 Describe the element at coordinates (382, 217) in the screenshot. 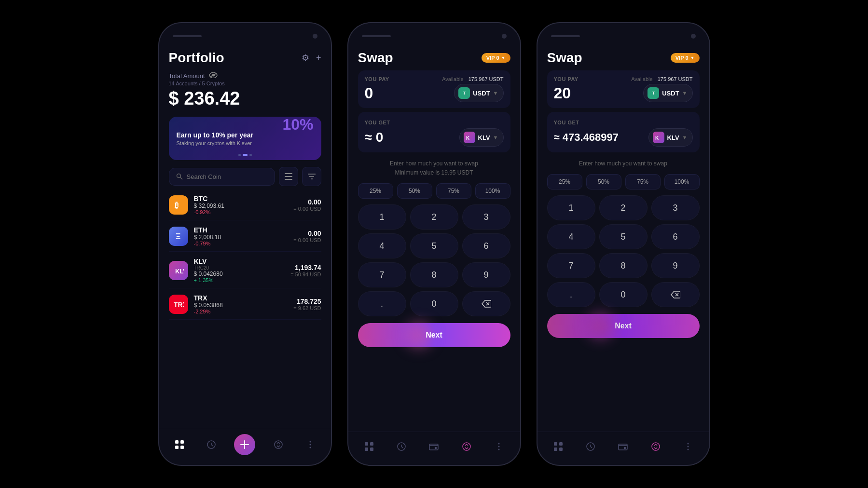

I see `num-1-1: 1` at that location.